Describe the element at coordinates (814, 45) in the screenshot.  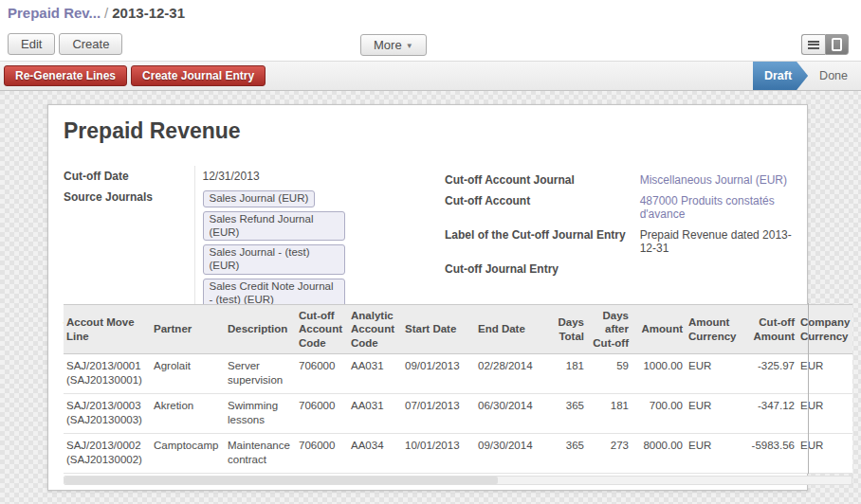
I see `list-view-icon` at that location.